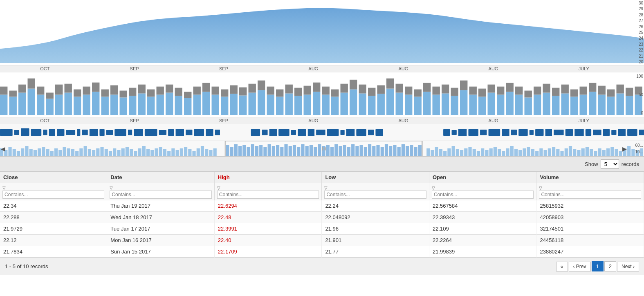 The image size is (644, 296). I want to click on table-cell: 22.12, so click(54, 240).